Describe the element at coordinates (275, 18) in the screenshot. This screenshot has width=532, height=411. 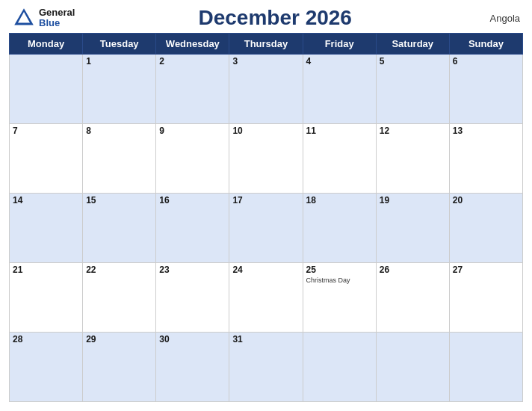
I see `calendar-title: December 2026` at that location.